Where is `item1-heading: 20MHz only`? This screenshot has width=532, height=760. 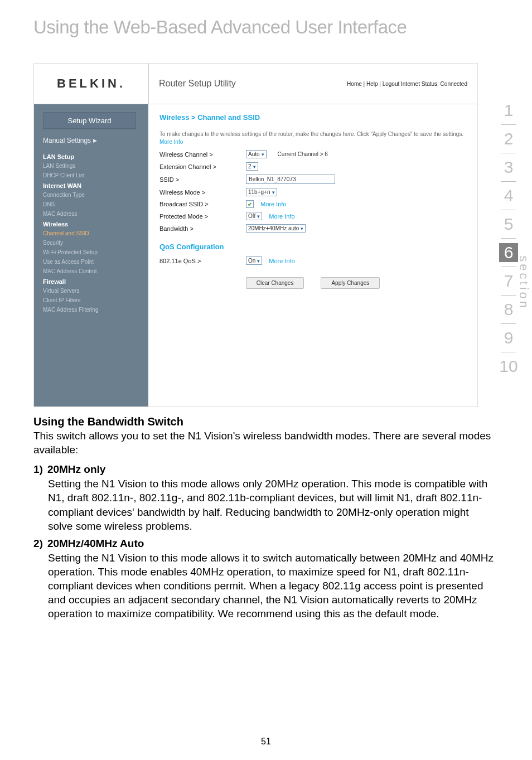 item1-heading: 20MHz only is located at coordinates (77, 469).